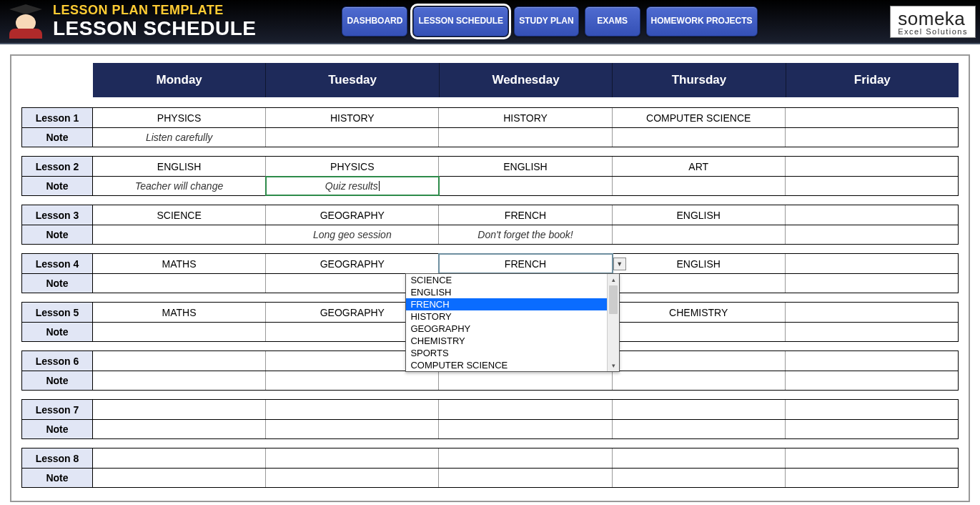 This screenshot has width=980, height=505. I want to click on brand-badge: someka Excel Solutions, so click(933, 21).